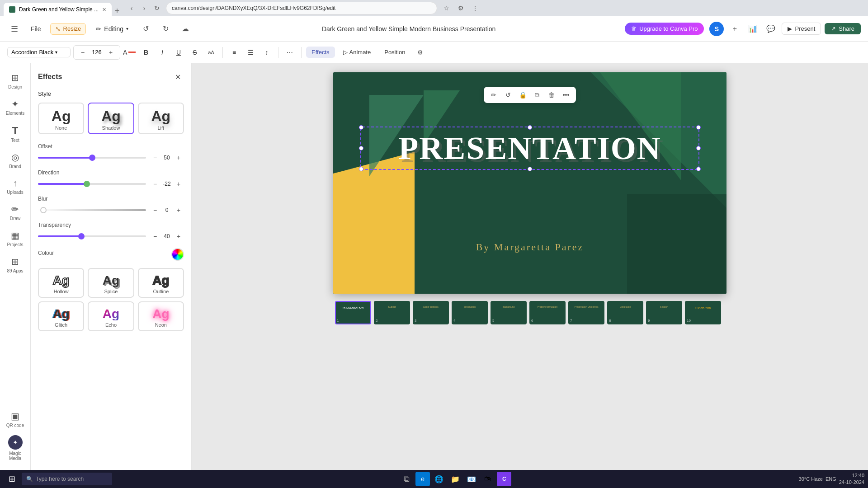  I want to click on handle-br, so click(698, 169).